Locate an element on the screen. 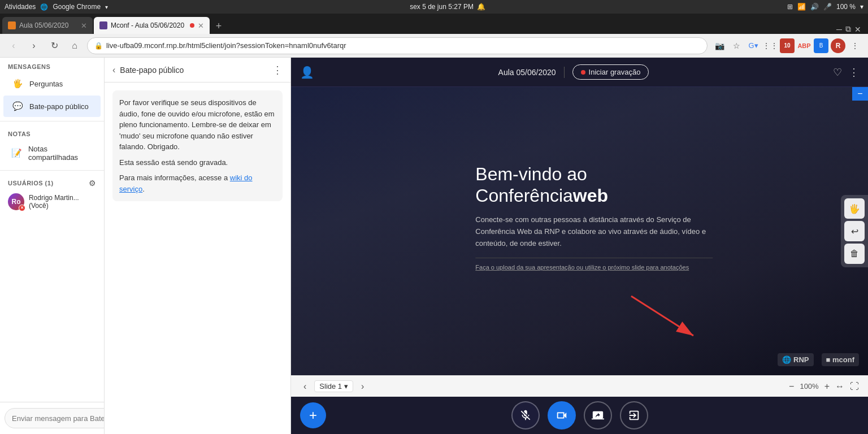 The image size is (868, 434). slide-selector: Slide 1 ▾ is located at coordinates (333, 387).